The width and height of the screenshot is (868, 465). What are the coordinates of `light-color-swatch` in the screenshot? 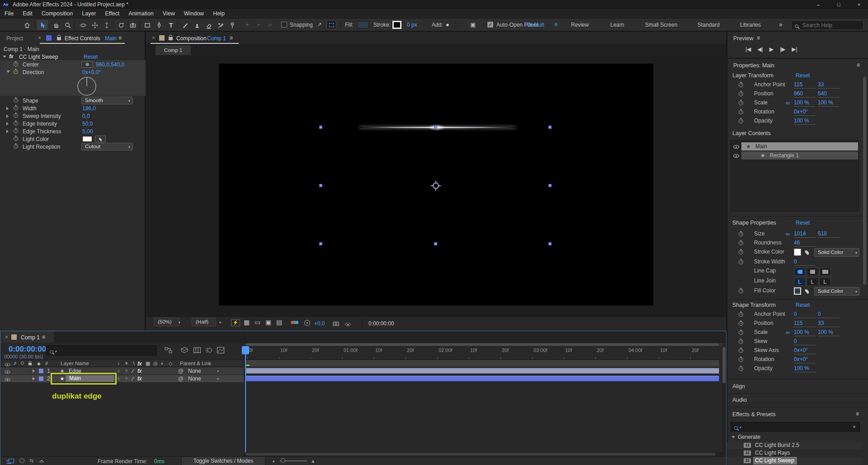 It's located at (87, 139).